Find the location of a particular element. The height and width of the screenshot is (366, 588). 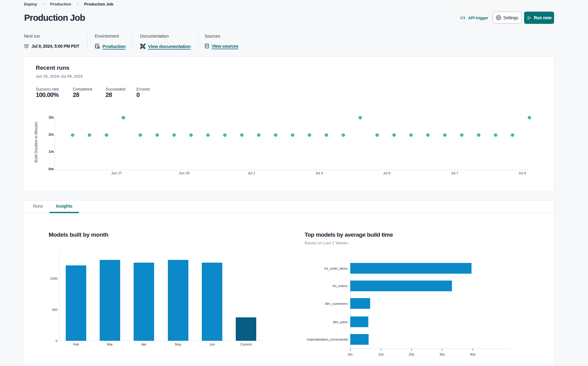

svg-text: 40s is located at coordinates (473, 354).